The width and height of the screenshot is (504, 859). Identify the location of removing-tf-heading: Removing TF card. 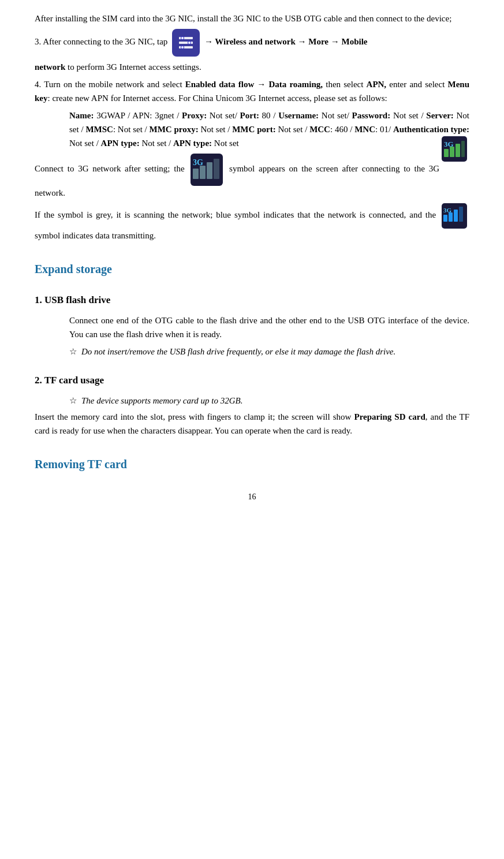
(252, 464).